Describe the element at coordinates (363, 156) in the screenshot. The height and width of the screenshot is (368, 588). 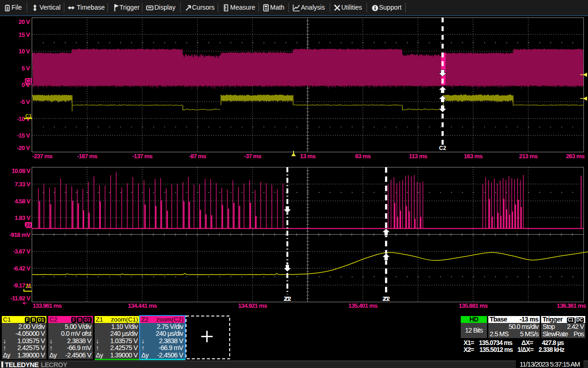
I see `svg-text: 63 ms` at that location.